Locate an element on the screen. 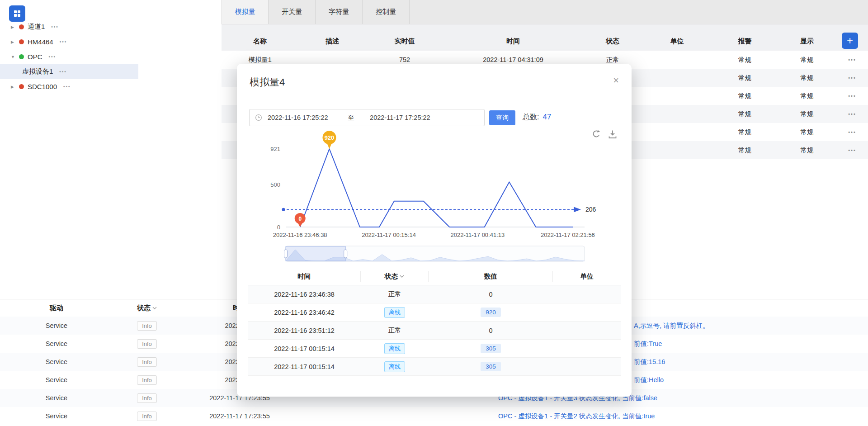 This screenshot has width=868, height=426. svg-text: 920 is located at coordinates (330, 137).